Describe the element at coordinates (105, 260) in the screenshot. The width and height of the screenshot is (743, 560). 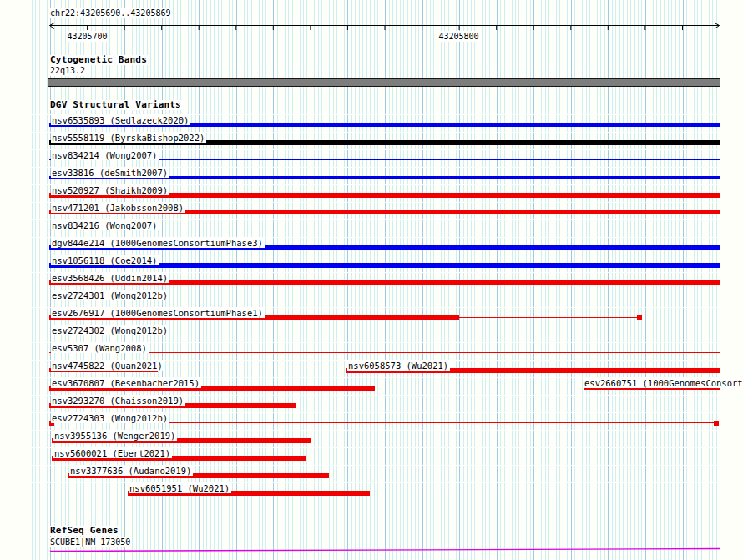
I see `variant-label: nsv1056118 (Coe2014)` at that location.